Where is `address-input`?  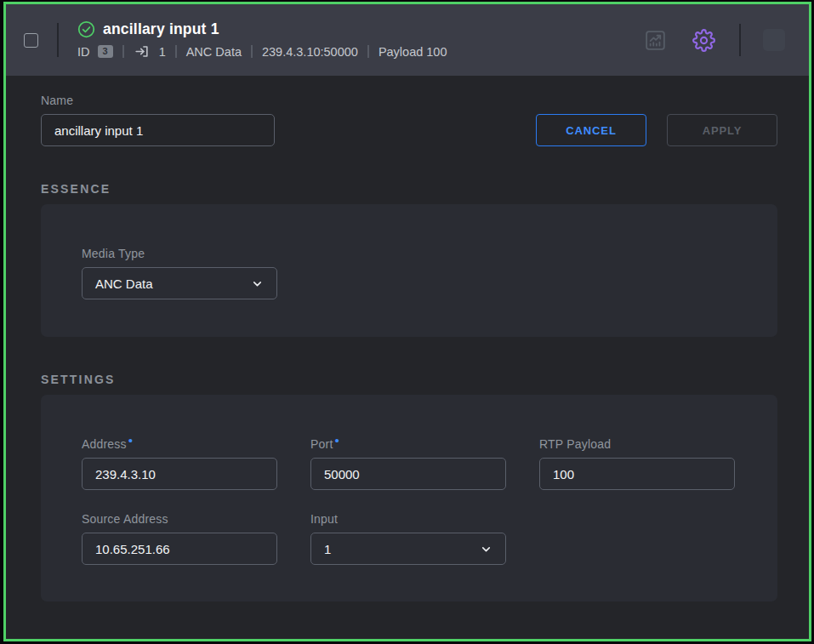 address-input is located at coordinates (179, 474).